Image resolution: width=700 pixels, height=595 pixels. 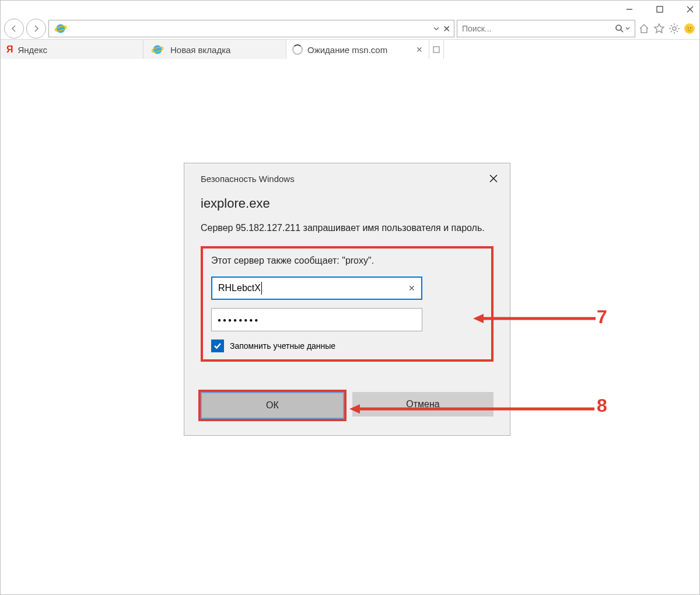 I want to click on remember-checkbox, so click(x=218, y=346).